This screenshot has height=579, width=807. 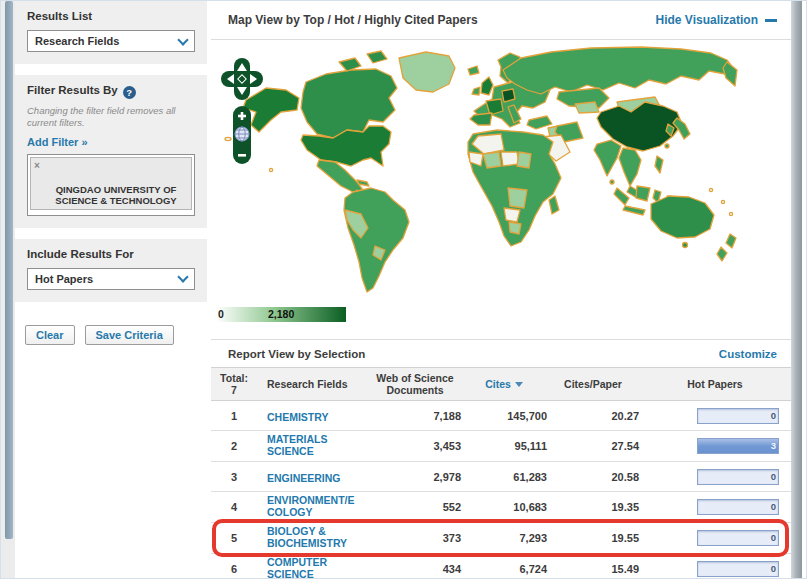 I want to click on rank-cell: 6, so click(x=234, y=569).